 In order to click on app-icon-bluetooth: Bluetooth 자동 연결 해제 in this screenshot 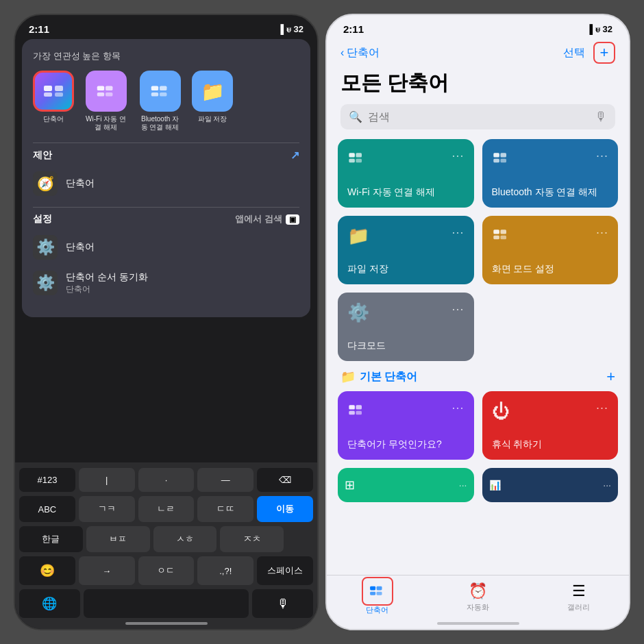, I will do `click(160, 101)`.